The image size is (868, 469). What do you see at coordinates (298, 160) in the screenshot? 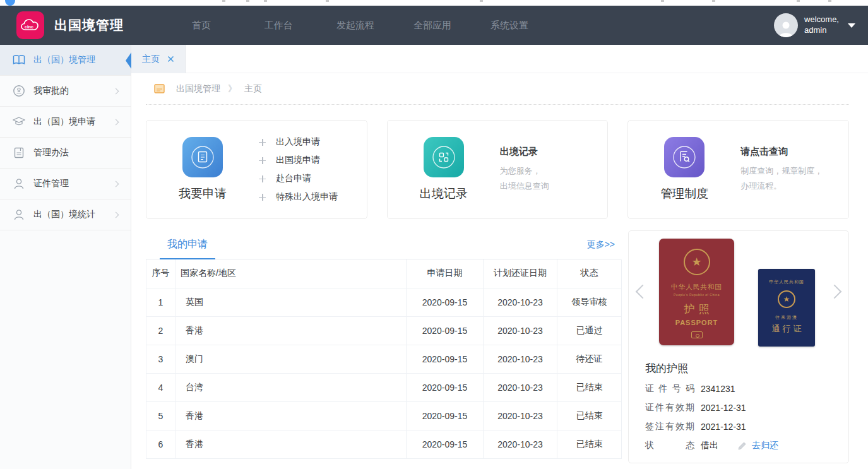
I see `link-abroad-application: 出国境申请` at bounding box center [298, 160].